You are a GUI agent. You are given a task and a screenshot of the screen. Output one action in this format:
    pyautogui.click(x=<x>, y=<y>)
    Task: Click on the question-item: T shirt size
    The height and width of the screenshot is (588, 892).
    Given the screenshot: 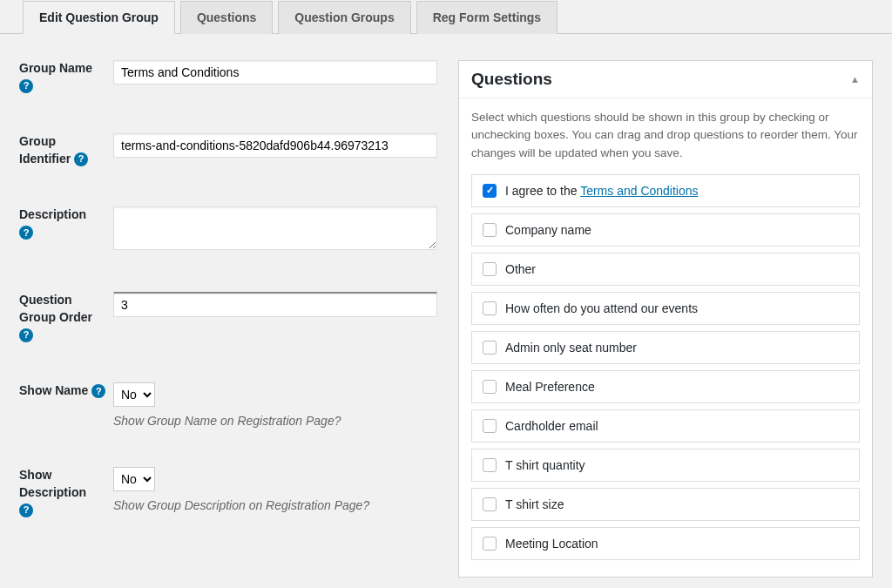 What is the action you would take?
    pyautogui.click(x=666, y=504)
    